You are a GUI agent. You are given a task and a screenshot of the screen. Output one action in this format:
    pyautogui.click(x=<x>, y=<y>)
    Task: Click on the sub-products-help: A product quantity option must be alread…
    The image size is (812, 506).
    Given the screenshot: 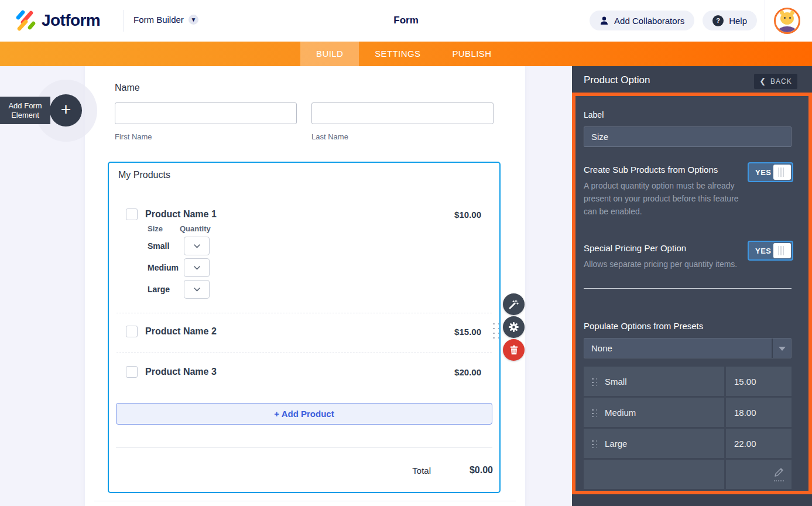 What is the action you would take?
    pyautogui.click(x=664, y=199)
    